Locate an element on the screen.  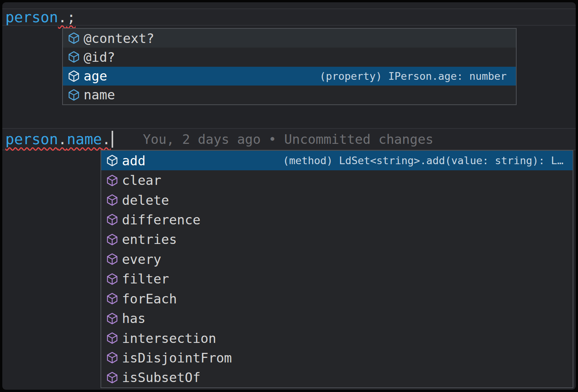
text-cursor is located at coordinates (112, 139).